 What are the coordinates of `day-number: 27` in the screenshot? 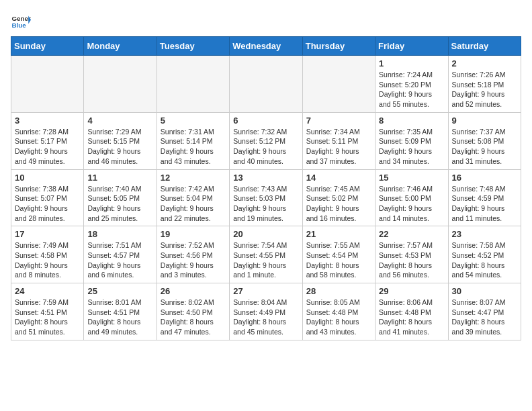 It's located at (266, 291).